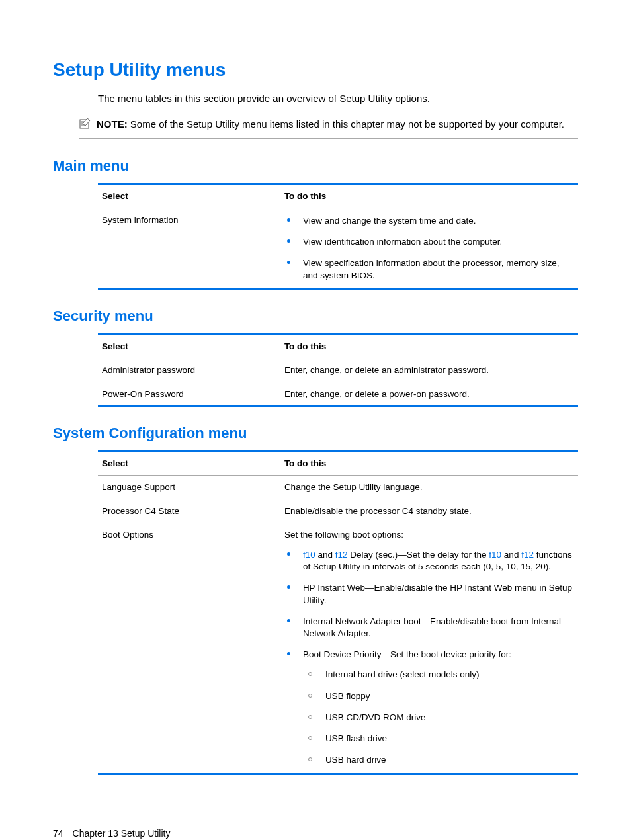  I want to click on note-icon, so click(85, 126).